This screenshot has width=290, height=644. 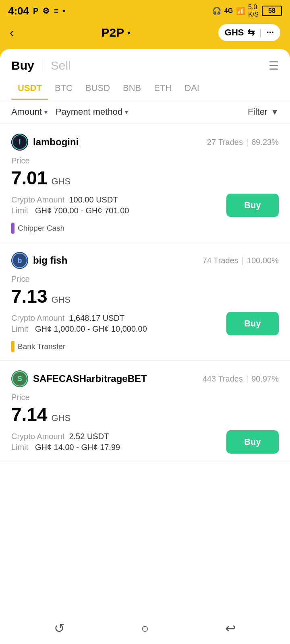 I want to click on listing-header-safecash: S SAFECASHarbitrageBET 443 Trades | 90.9…, so click(x=145, y=379).